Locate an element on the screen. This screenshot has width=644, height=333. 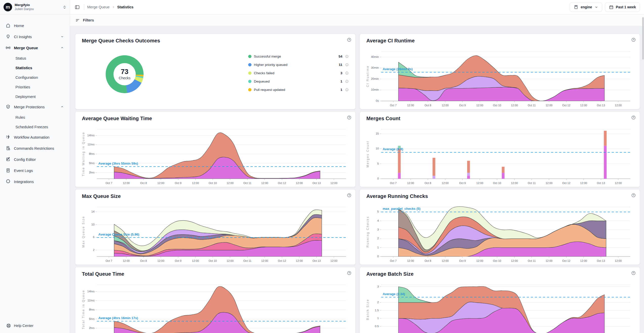
sidebar-item-statistics: Statistics is located at coordinates (35, 68).